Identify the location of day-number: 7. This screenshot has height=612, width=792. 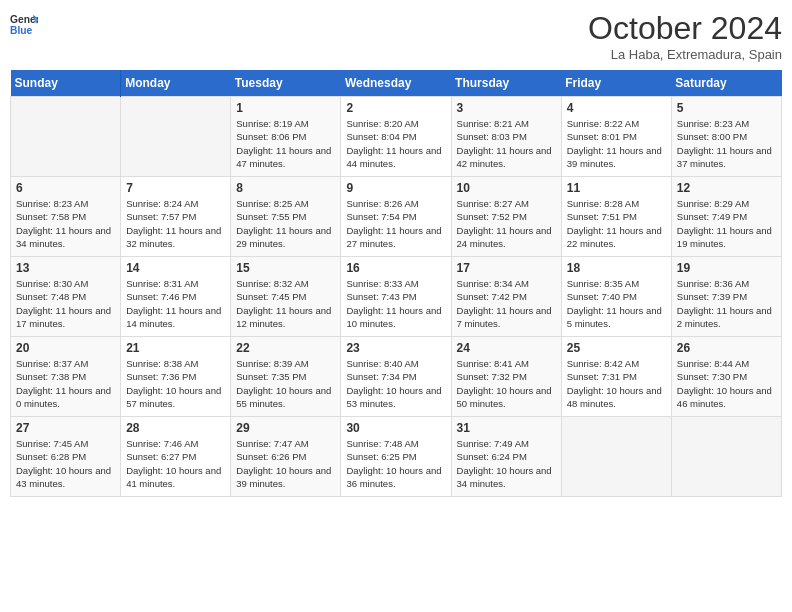
(176, 188).